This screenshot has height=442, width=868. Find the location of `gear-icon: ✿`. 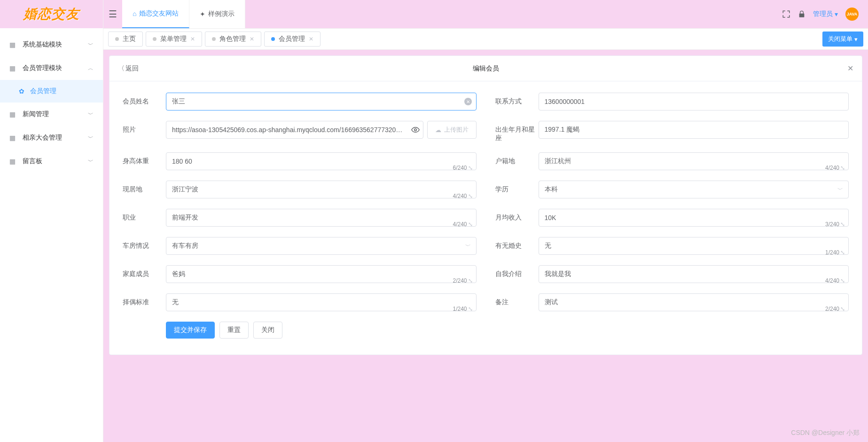

gear-icon: ✿ is located at coordinates (23, 91).